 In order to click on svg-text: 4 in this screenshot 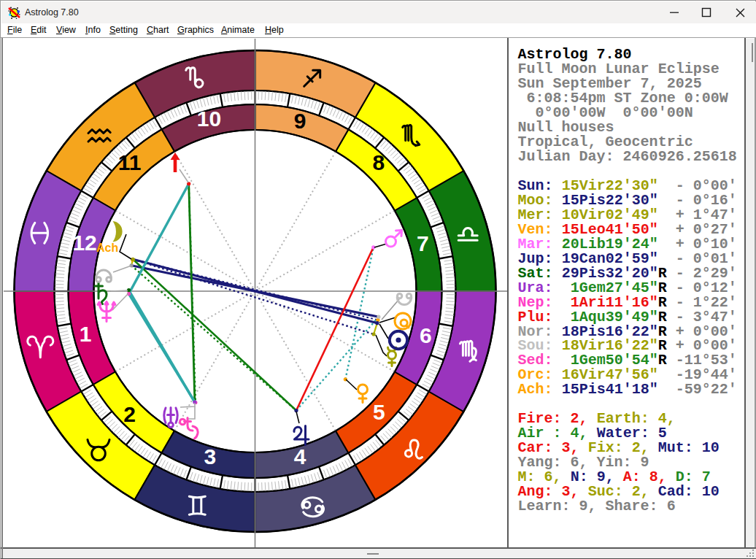, I will do `click(301, 457)`.